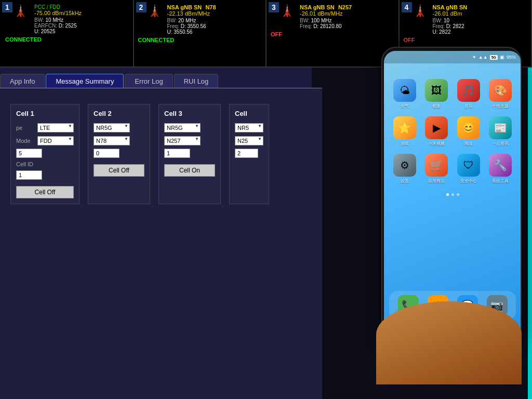 The image size is (532, 399). I want to click on cell-config-2-band-select: N78 N257, so click(112, 141).